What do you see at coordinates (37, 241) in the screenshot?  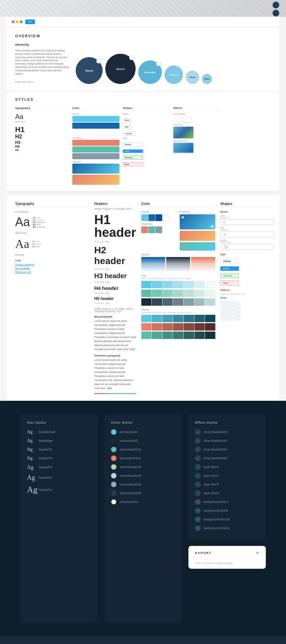 I see `raleway-light: Aa Light` at bounding box center [37, 241].